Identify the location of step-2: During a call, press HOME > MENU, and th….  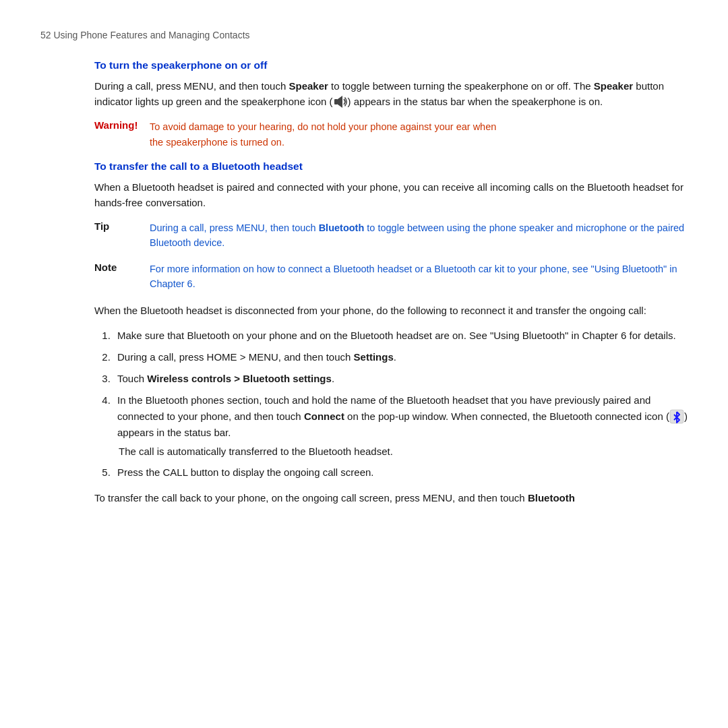
(400, 357).